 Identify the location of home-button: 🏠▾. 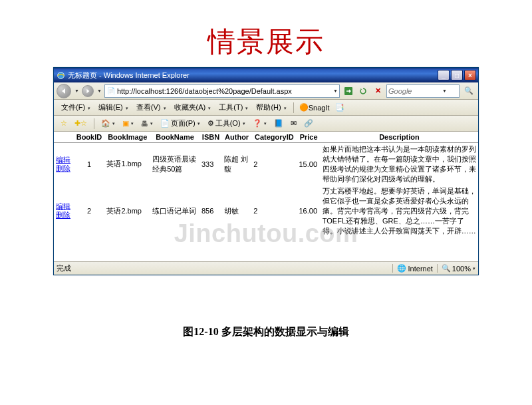
(108, 124).